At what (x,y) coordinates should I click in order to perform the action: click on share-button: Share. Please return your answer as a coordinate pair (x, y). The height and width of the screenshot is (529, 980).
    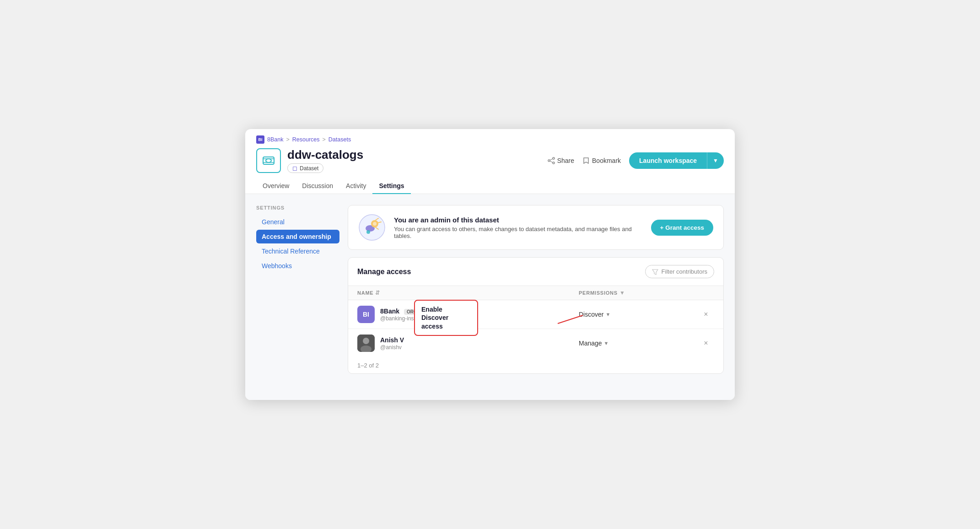
    Looking at the image, I should click on (561, 161).